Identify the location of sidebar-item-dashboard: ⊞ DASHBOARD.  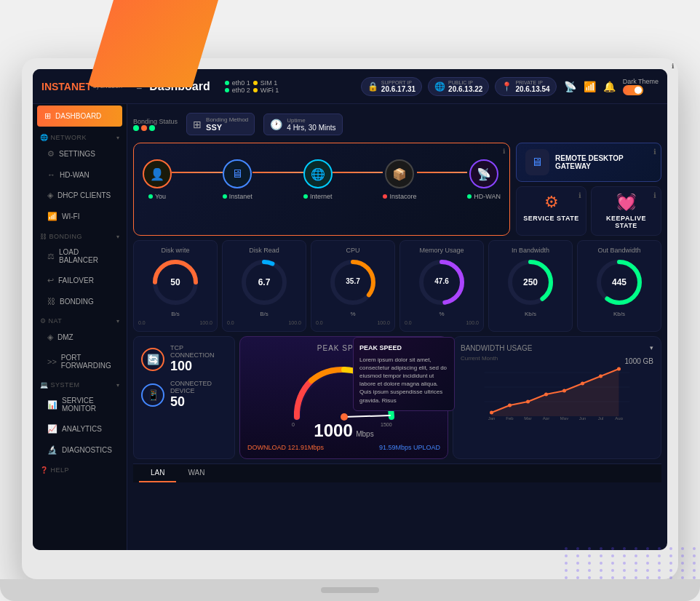
(80, 116).